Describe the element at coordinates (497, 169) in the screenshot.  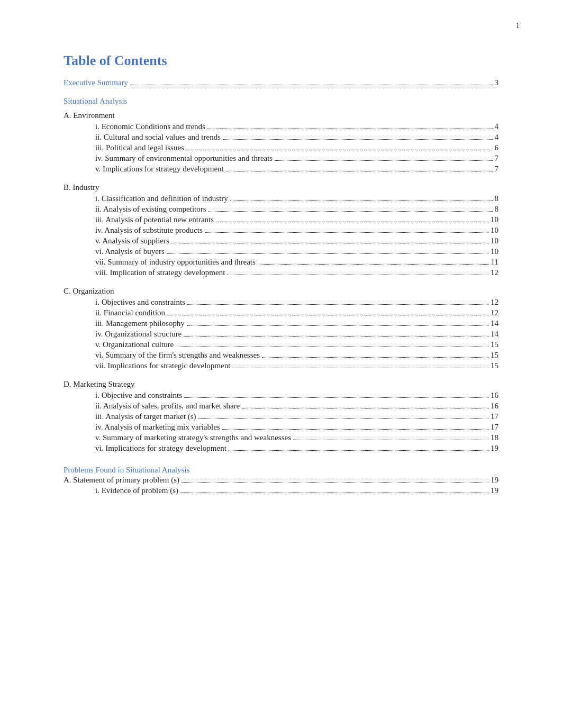
I see `env-item-5-page: 7` at that location.